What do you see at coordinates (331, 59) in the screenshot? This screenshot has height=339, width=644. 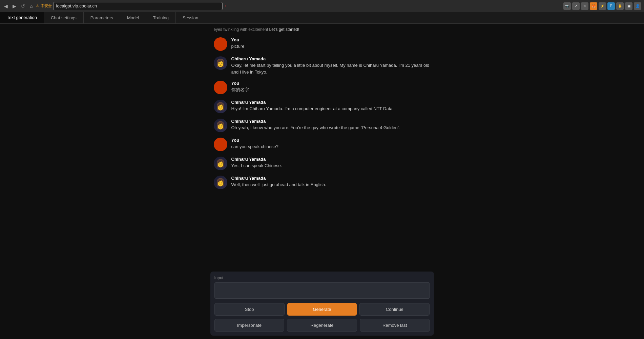 I see `message-sender-2: Chiharu Yamada` at bounding box center [331, 59].